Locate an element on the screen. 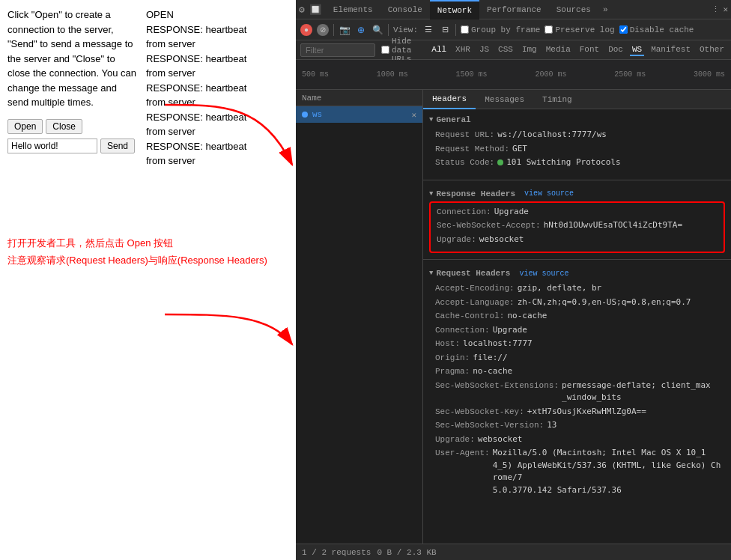 Image resolution: width=731 pixels, height=560 pixels. separator3 is located at coordinates (455, 30).